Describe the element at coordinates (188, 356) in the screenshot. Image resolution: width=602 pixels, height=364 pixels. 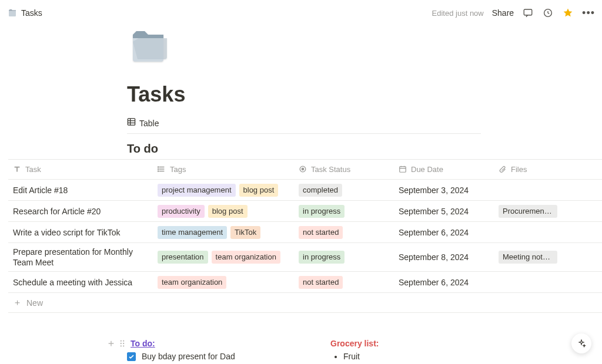
I see `todo-item-label: Buy bday present for Dad` at that location.